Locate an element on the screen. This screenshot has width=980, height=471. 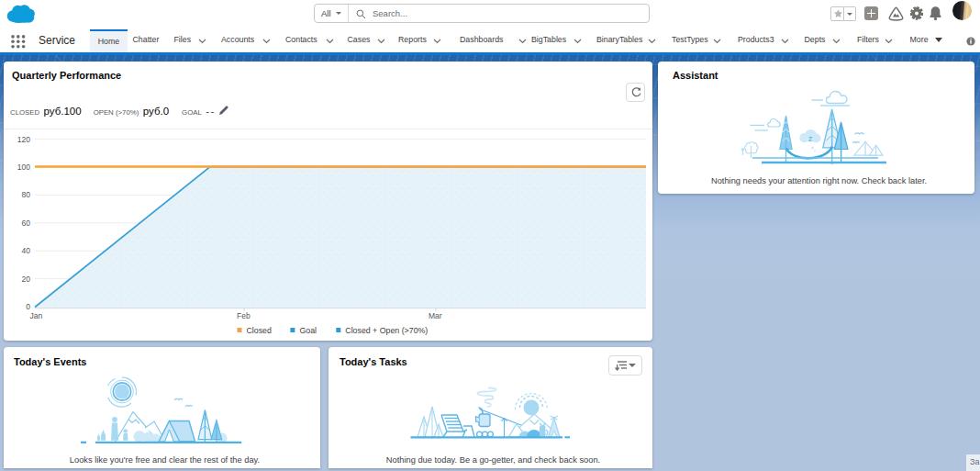
svg-text: 20 is located at coordinates (27, 279).